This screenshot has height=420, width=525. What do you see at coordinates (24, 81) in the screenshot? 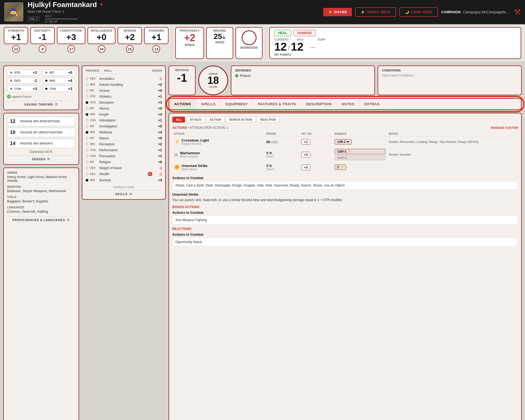
I see `save-dex: DEX -1` at bounding box center [24, 81].